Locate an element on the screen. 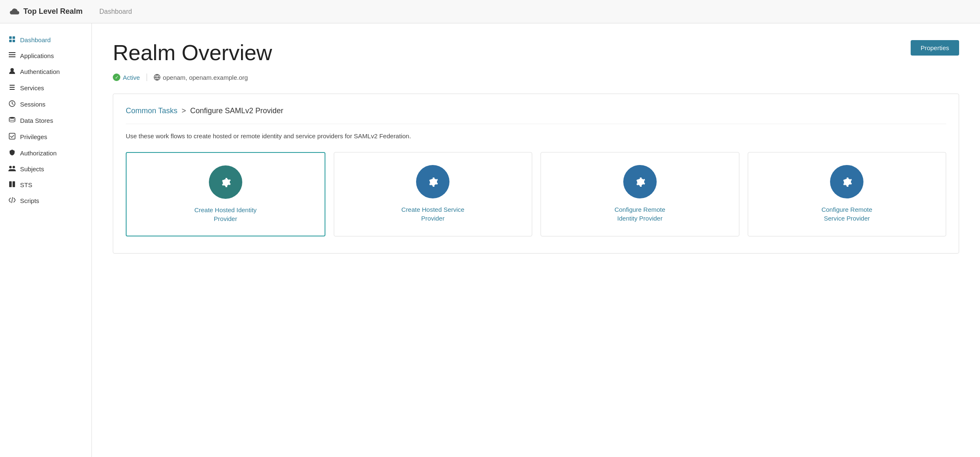 The image size is (980, 457). card-hosted-idp: Create Hosted IdentityProvider is located at coordinates (226, 194).